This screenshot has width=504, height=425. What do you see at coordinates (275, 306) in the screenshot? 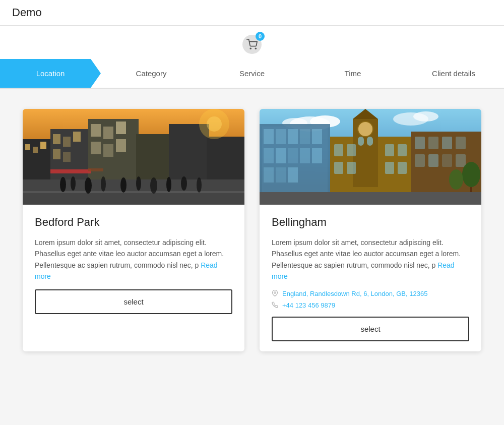
I see `phone-icon` at bounding box center [275, 306].